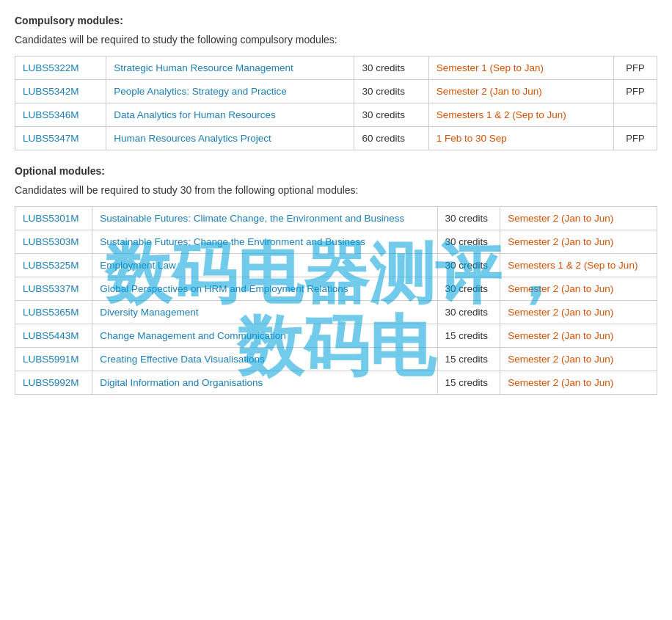  I want to click on module-name-cell: Change Management and Communication, so click(265, 336).